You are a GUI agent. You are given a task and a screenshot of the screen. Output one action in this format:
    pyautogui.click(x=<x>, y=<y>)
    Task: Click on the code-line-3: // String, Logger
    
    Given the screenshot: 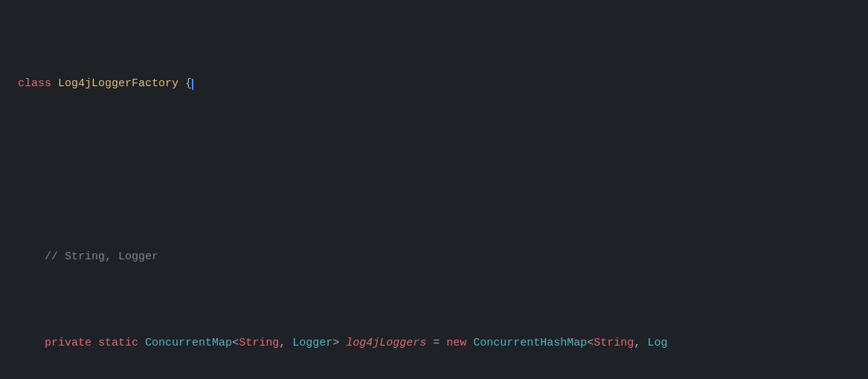 What is the action you would take?
    pyautogui.click(x=434, y=257)
    